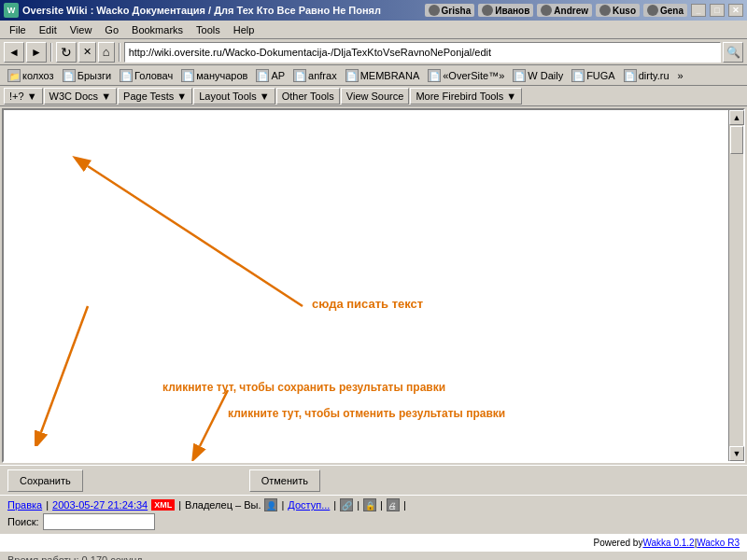 This screenshot has width=747, height=560. Describe the element at coordinates (736, 10) in the screenshot. I see `close-button: ✕` at that location.